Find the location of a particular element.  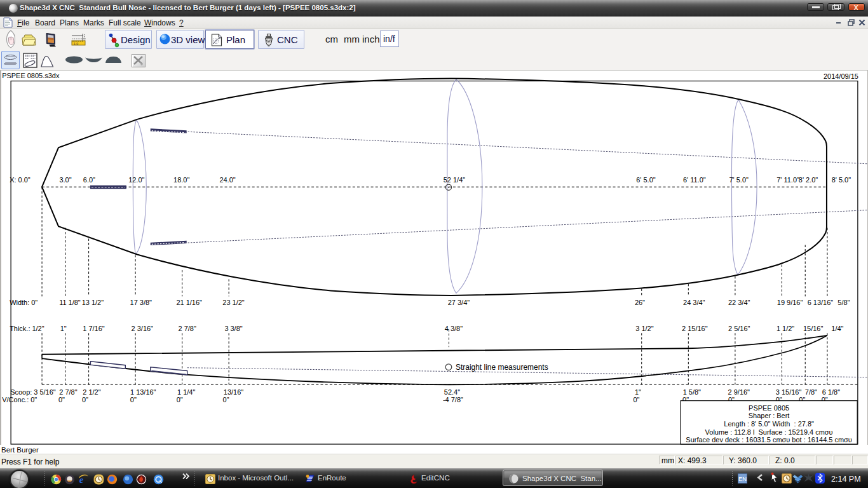

svg-text: 22 3/4" is located at coordinates (739, 302).